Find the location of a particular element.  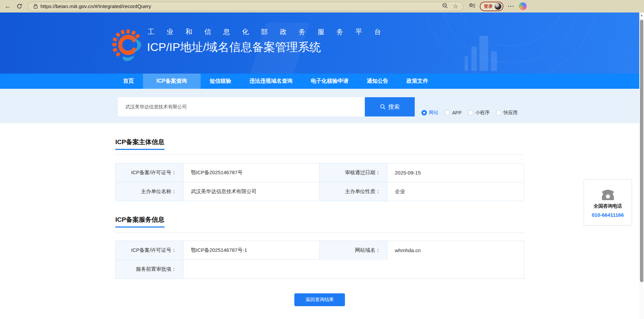

subject-section-title: ICP备案主体信息 is located at coordinates (140, 144).